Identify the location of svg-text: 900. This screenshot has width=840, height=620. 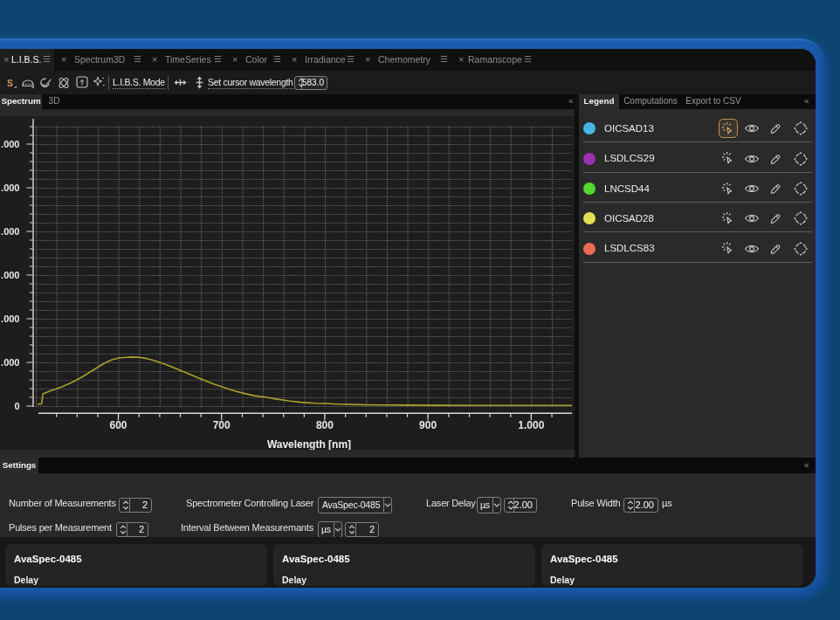
(428, 425).